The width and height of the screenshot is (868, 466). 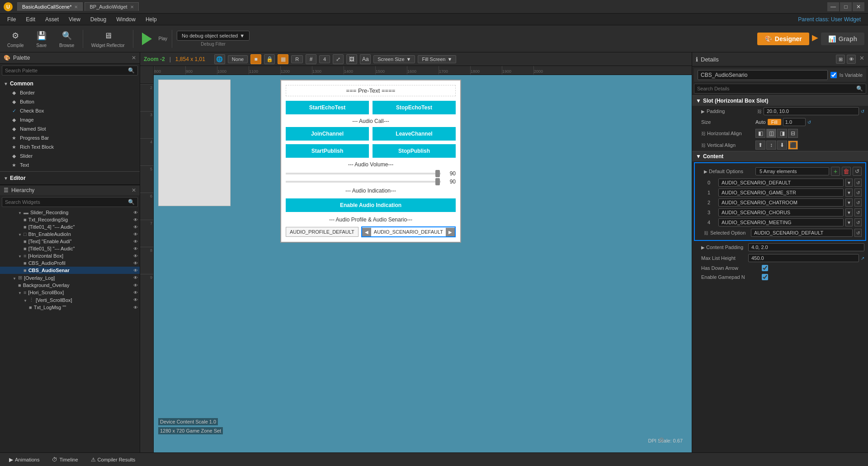 What do you see at coordinates (858, 233) in the screenshot?
I see `selected-option-reset: ↺` at bounding box center [858, 233].